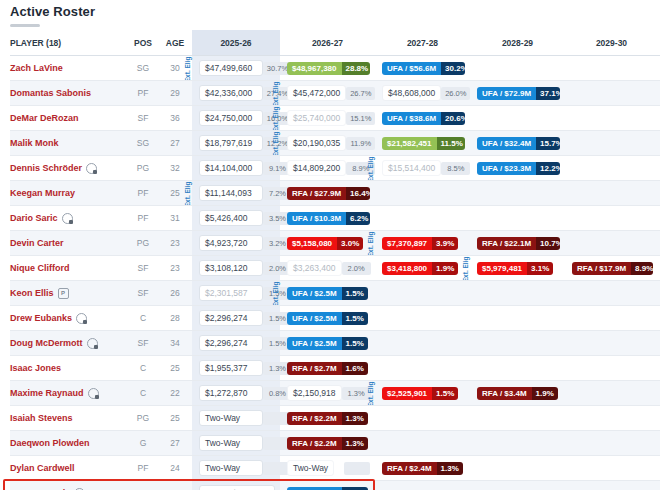 This screenshot has width=660, height=490. Describe the element at coordinates (231, 368) in the screenshot. I see `salary-input: $1,955,377` at that location.